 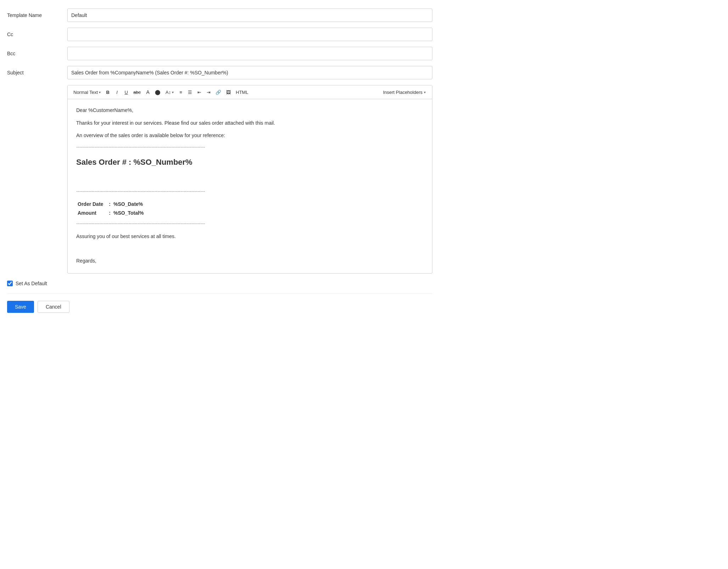 I want to click on normal-text-dropdown: Normal Text ▾, so click(x=87, y=92).